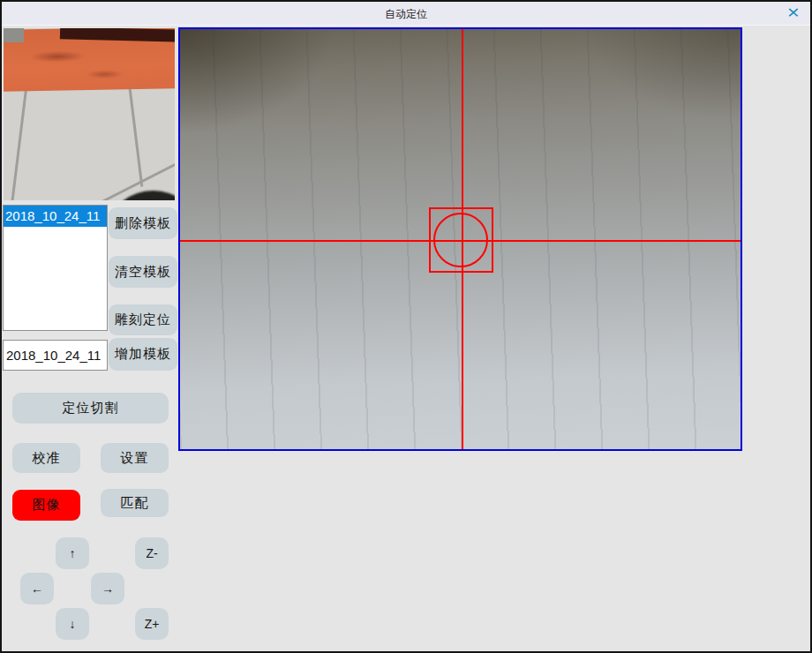 This screenshot has height=653, width=812. I want to click on image-button: 图像, so click(46, 505).